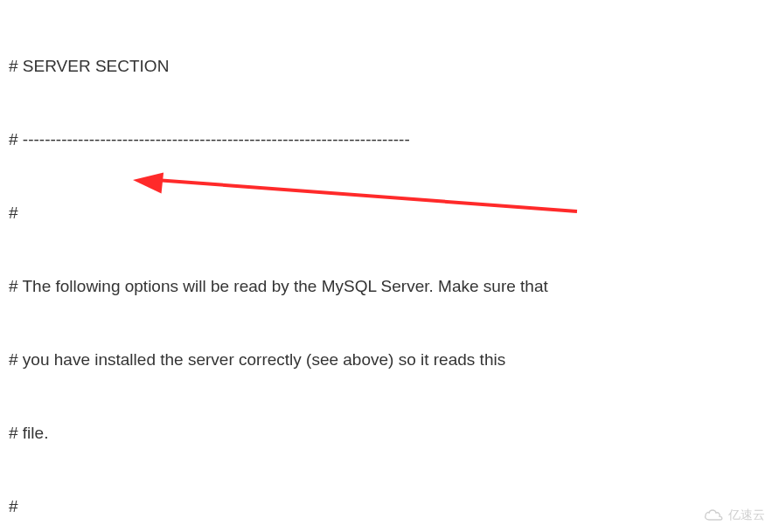 This screenshot has width=772, height=532. I want to click on watermark: 亿速云, so click(734, 515).